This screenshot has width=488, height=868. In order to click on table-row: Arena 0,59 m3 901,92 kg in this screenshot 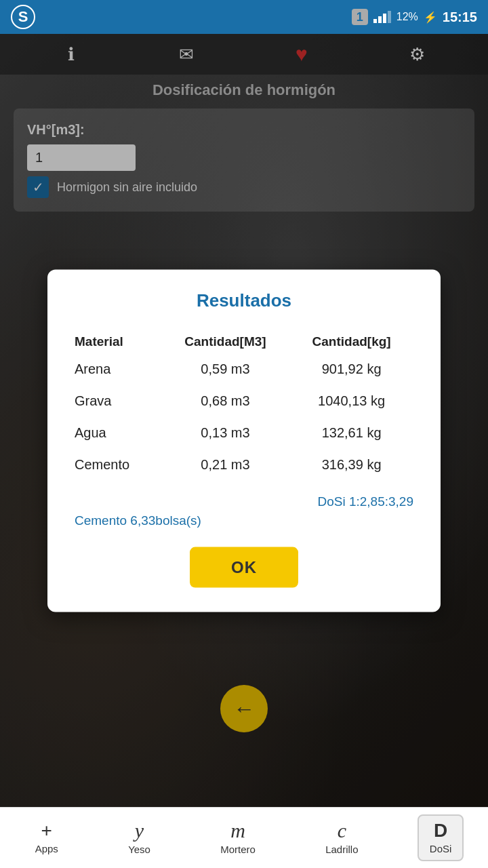, I will do `click(244, 369)`.